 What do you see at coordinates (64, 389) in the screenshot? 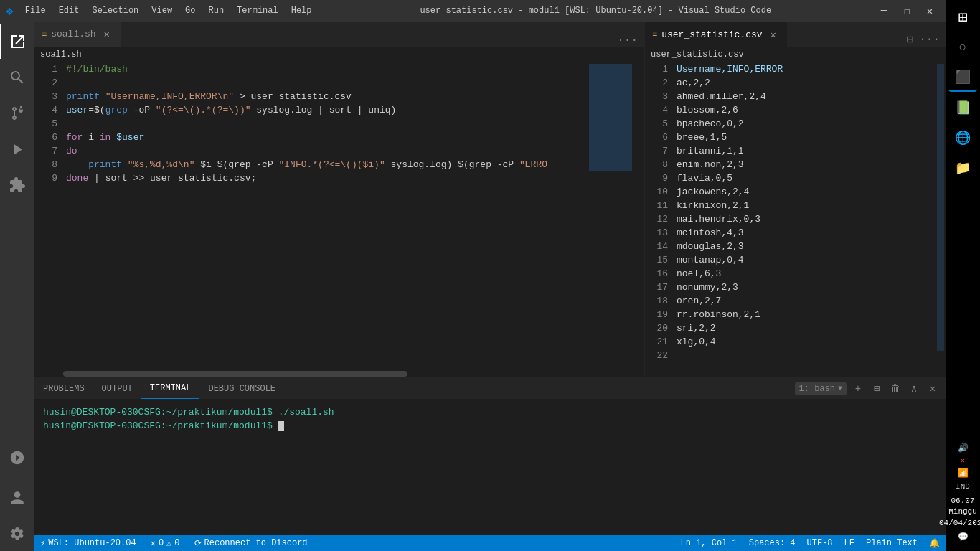
I see `tab-problems: PROBLEMS` at bounding box center [64, 389].